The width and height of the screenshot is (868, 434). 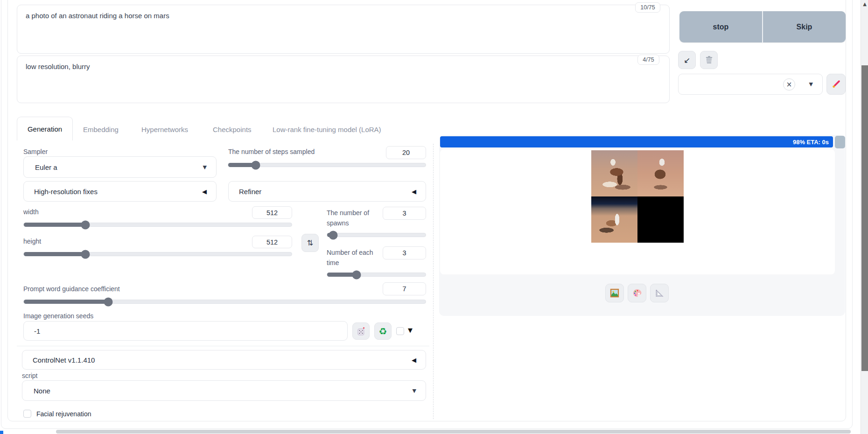 I want to click on face-restore-label: Facial rejuvenation, so click(x=64, y=414).